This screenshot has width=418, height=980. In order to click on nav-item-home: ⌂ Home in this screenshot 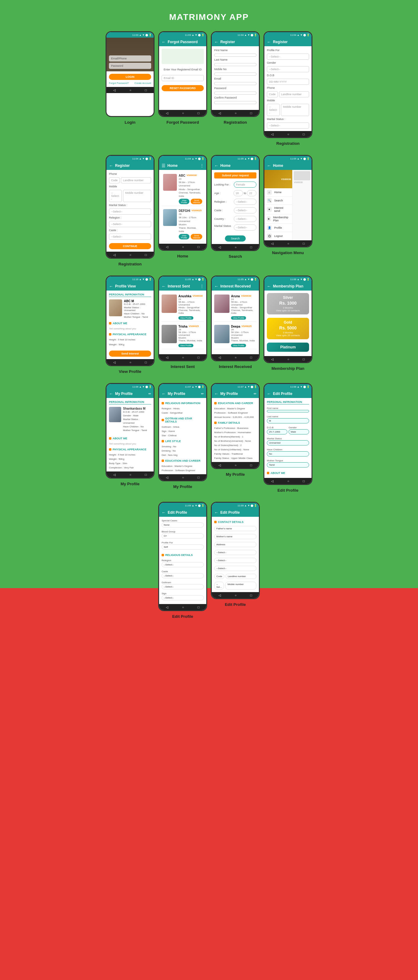, I will do `click(278, 192)`.